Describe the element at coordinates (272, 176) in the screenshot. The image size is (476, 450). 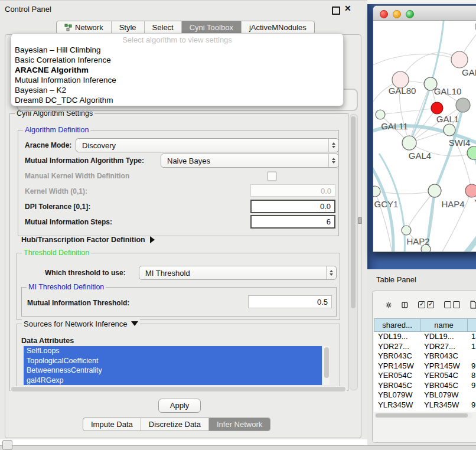
I see `manual-kernel-checkbox` at that location.